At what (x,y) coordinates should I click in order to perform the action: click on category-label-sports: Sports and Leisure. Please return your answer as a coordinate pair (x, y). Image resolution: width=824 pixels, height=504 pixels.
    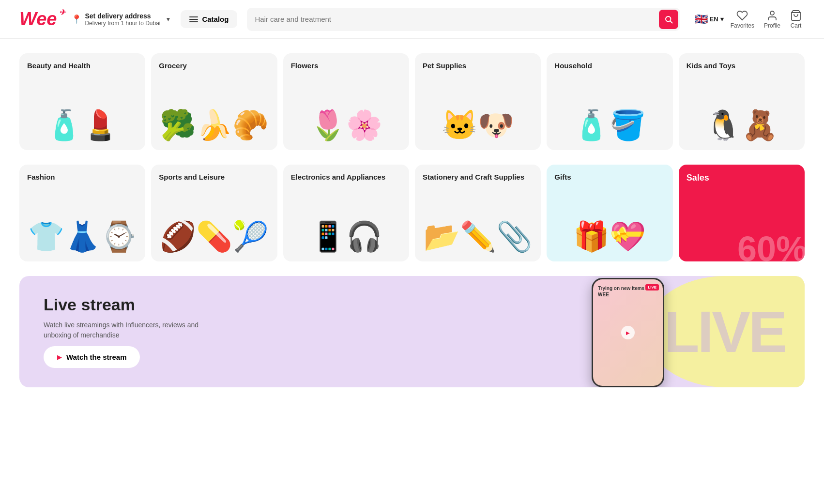
    Looking at the image, I should click on (214, 177).